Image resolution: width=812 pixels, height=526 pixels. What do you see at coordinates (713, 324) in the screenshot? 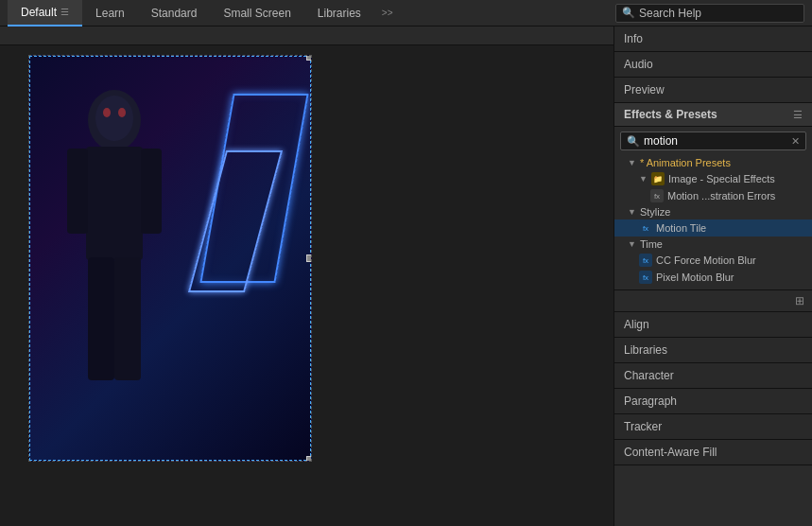
I see `section-align-header: Align` at bounding box center [713, 324].